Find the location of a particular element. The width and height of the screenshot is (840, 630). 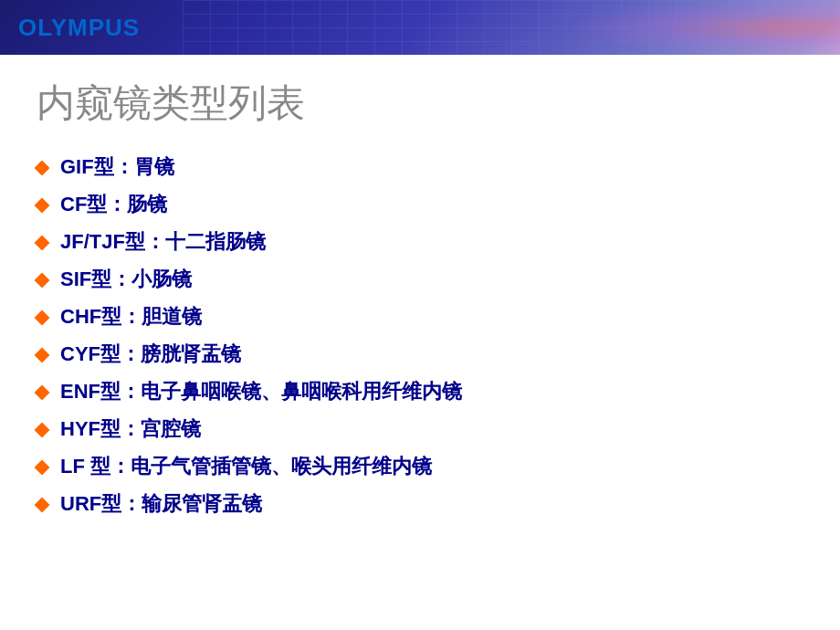

type-code: HYF型： is located at coordinates (100, 429).